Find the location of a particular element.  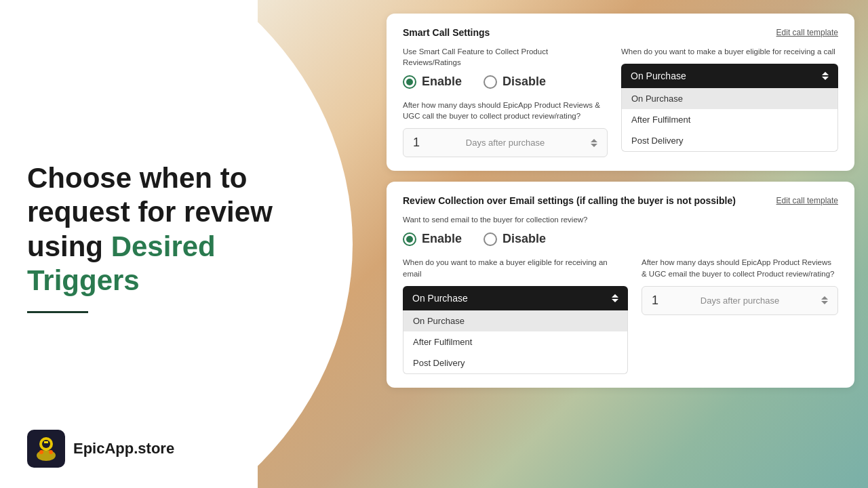

divider-line is located at coordinates (58, 312).